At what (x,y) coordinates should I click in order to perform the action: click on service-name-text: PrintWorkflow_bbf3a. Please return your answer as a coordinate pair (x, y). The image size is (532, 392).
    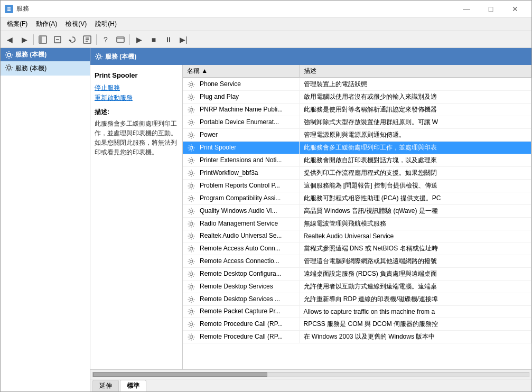
    Looking at the image, I should click on (229, 173).